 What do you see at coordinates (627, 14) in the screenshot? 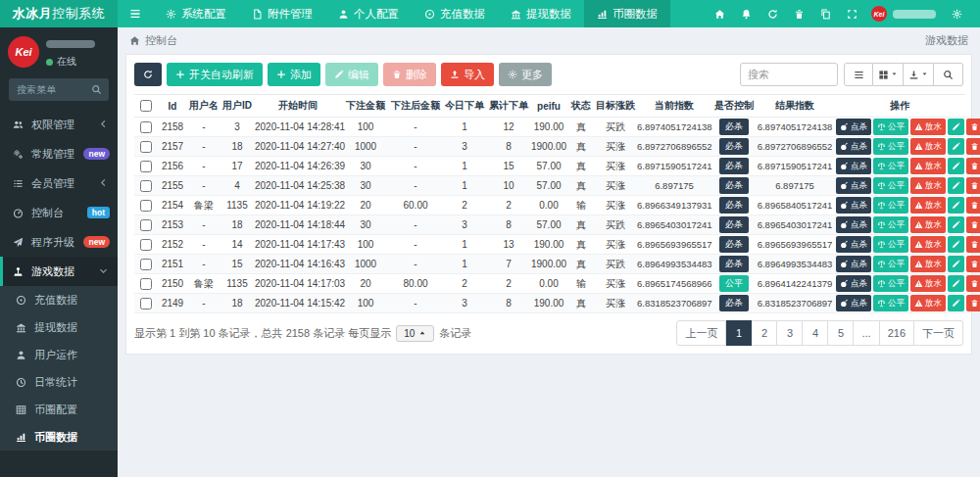
I see `topnav-item-5: 币圈数据` at bounding box center [627, 14].